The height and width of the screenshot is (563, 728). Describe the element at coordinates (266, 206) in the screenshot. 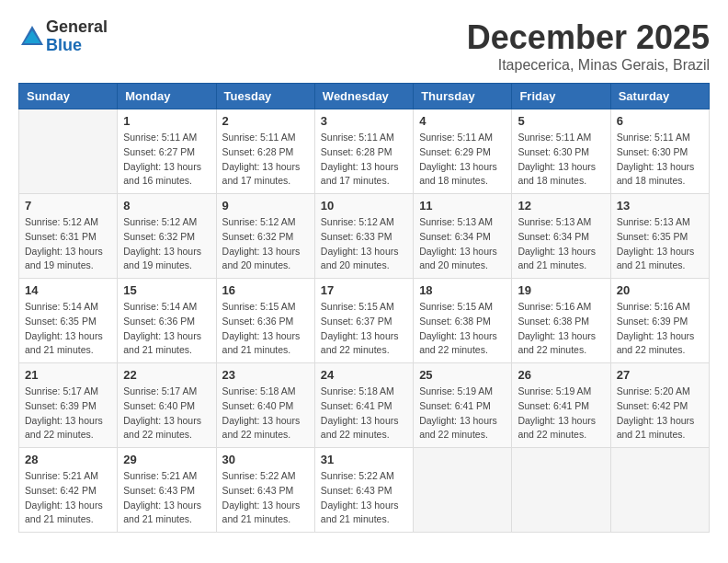

I see `day-number: 9` at that location.